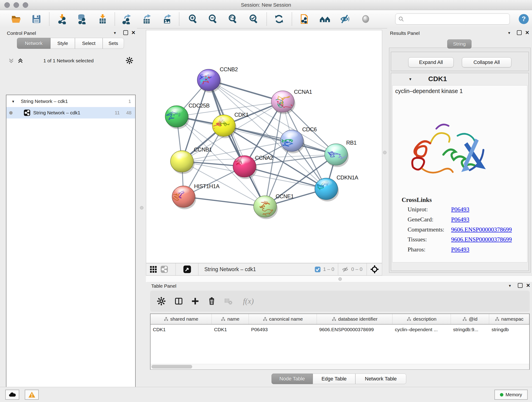  I want to click on share-document-icon, so click(304, 19).